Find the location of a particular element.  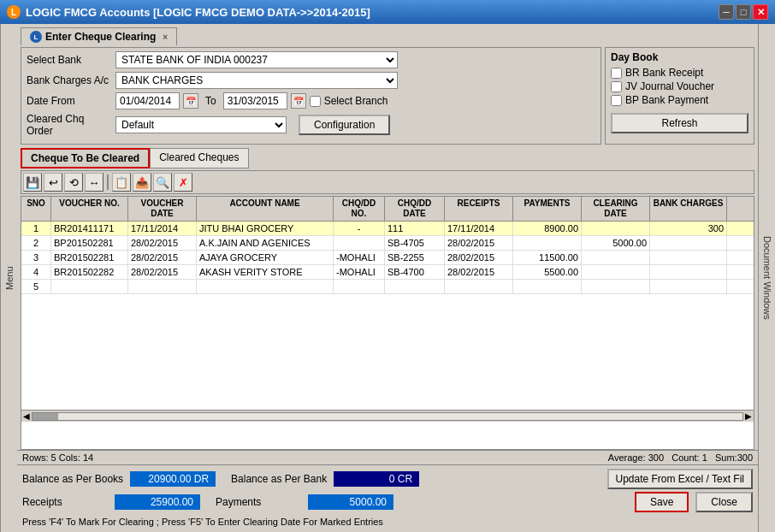

document-windows-sidebar: Document Windows is located at coordinates (766, 278).